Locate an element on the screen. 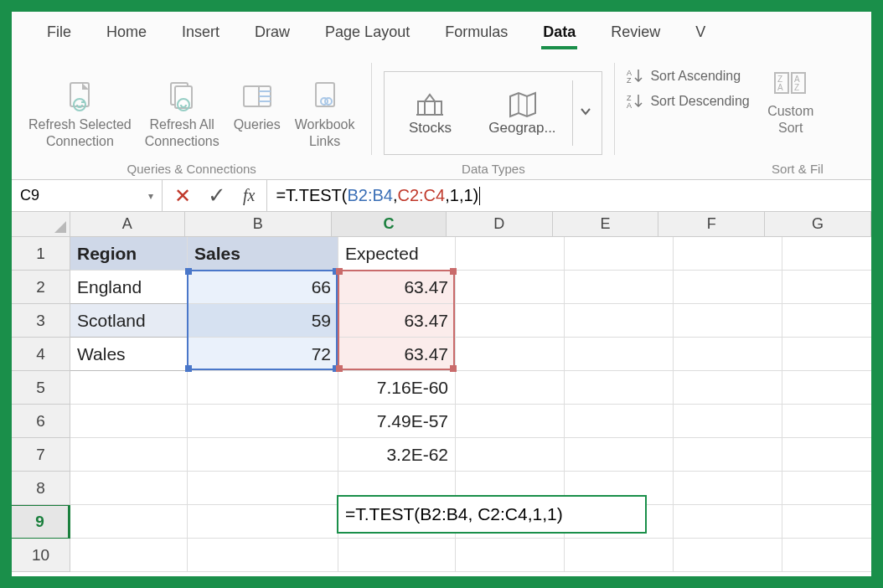 The image size is (883, 588). cell-A2: England is located at coordinates (129, 287).